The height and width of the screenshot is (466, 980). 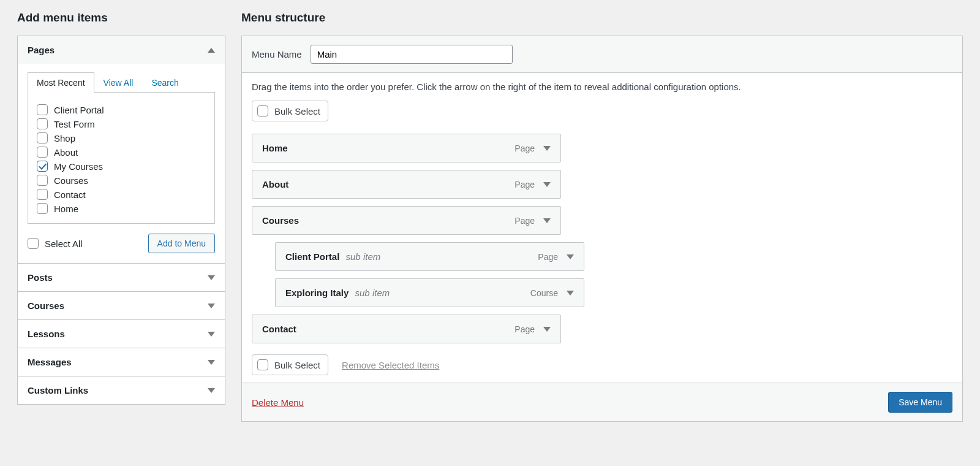 What do you see at coordinates (47, 334) in the screenshot?
I see `accordion-title: Lessons` at bounding box center [47, 334].